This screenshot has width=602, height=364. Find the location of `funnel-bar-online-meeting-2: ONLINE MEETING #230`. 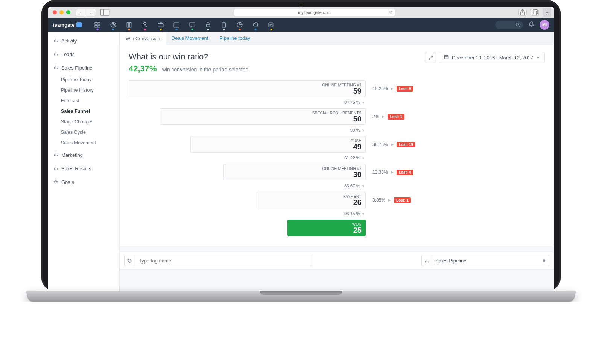

funnel-bar-online-meeting-2: ONLINE MEETING #230 is located at coordinates (295, 172).